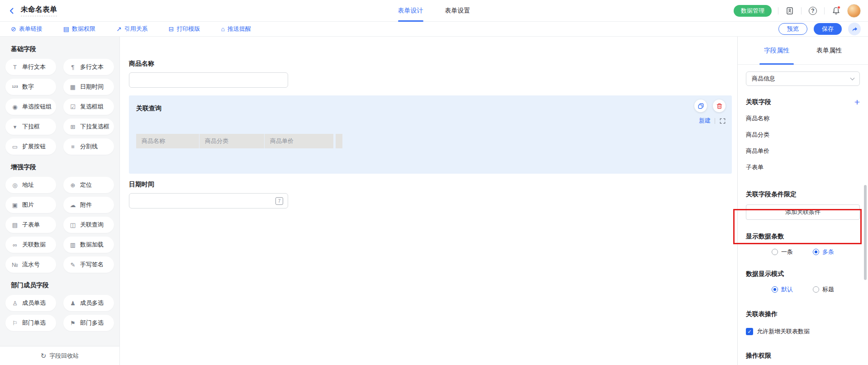 This screenshot has width=868, height=365. What do you see at coordinates (89, 323) in the screenshot?
I see `palette-field-部门多选: ⚑部门多选` at bounding box center [89, 323].